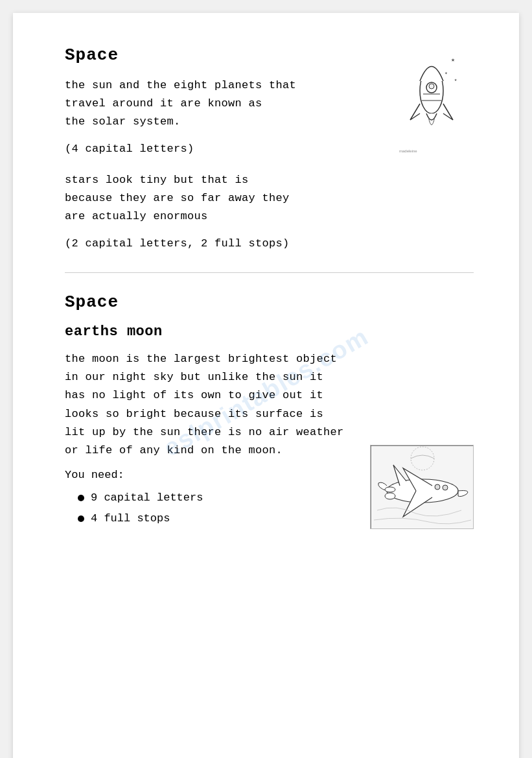 The width and height of the screenshot is (532, 758). I want to click on section1-paragraph1: the sun and the eight planets that trave…, so click(233, 104).